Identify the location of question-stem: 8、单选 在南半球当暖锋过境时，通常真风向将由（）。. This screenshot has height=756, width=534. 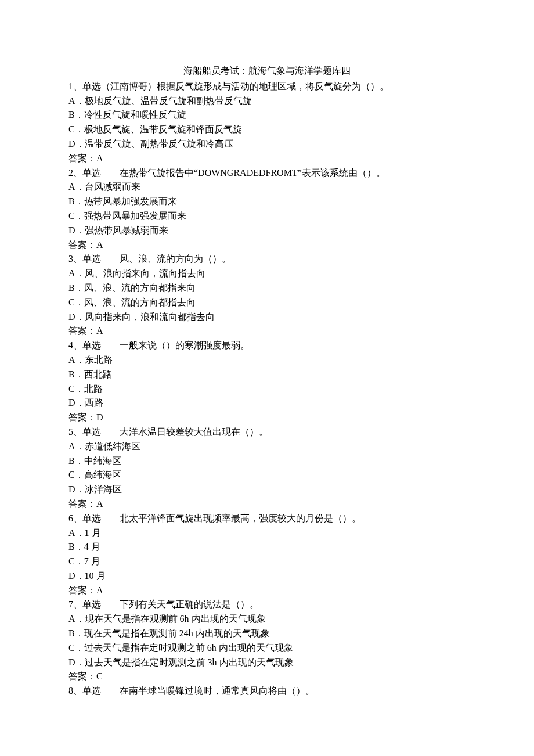
(267, 691).